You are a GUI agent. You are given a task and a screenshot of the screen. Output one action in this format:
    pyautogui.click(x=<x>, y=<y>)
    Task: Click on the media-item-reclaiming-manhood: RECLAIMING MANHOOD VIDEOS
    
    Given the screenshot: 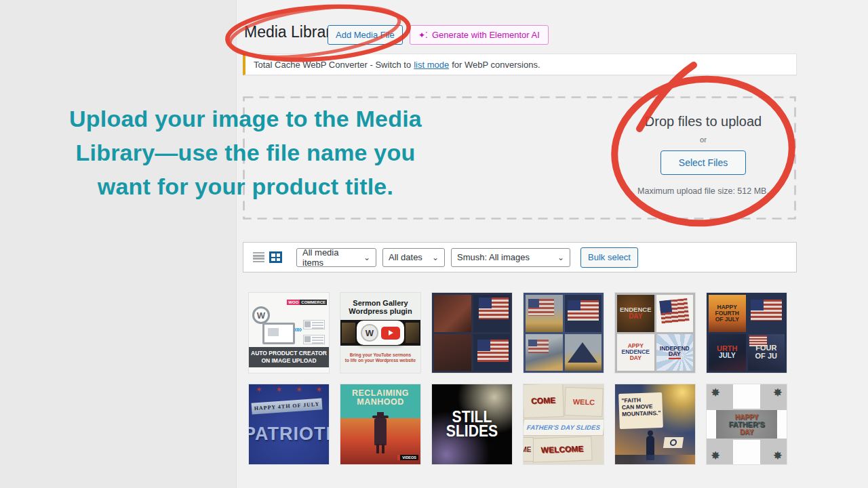 What is the action you would take?
    pyautogui.click(x=380, y=424)
    